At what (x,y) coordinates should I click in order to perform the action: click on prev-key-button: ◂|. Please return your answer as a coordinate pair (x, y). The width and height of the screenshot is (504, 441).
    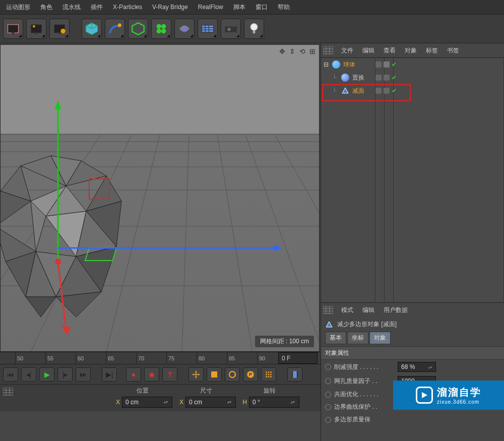
    Looking at the image, I should click on (29, 374).